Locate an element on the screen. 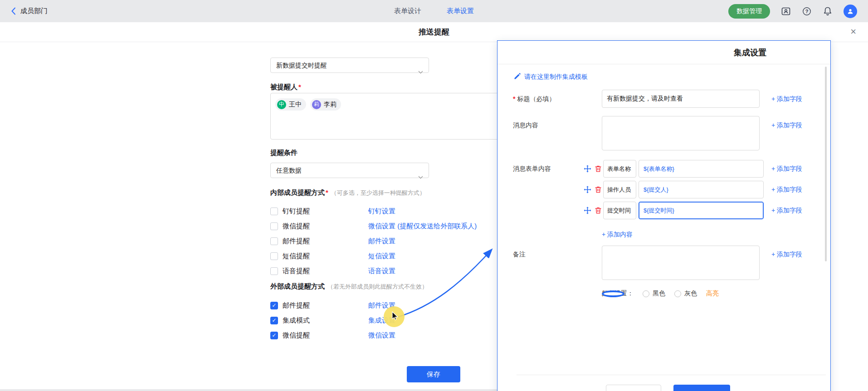  close-icon: × is located at coordinates (853, 32).